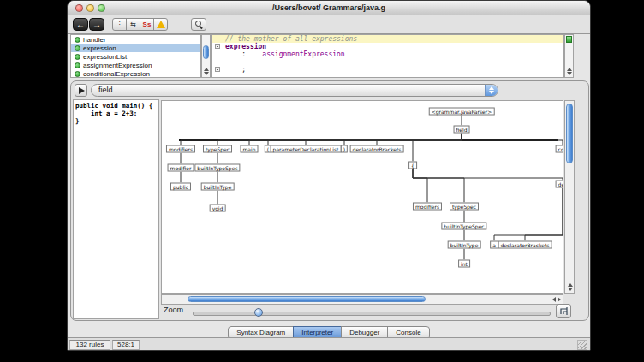 The image size is (644, 362). What do you see at coordinates (387, 56) in the screenshot?
I see `grammar-editor: // the mother of all expressions express…` at bounding box center [387, 56].